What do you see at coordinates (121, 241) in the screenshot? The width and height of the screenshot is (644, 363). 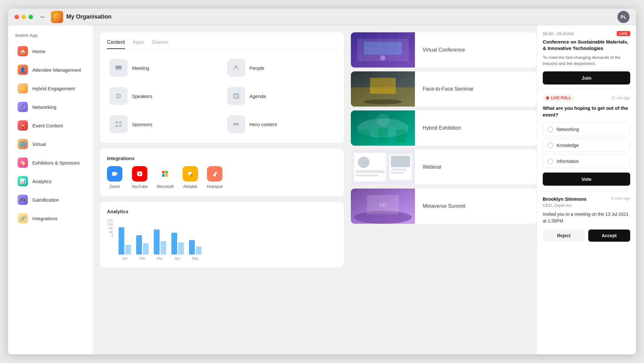 I see `bar-dark-Jan` at bounding box center [121, 241].